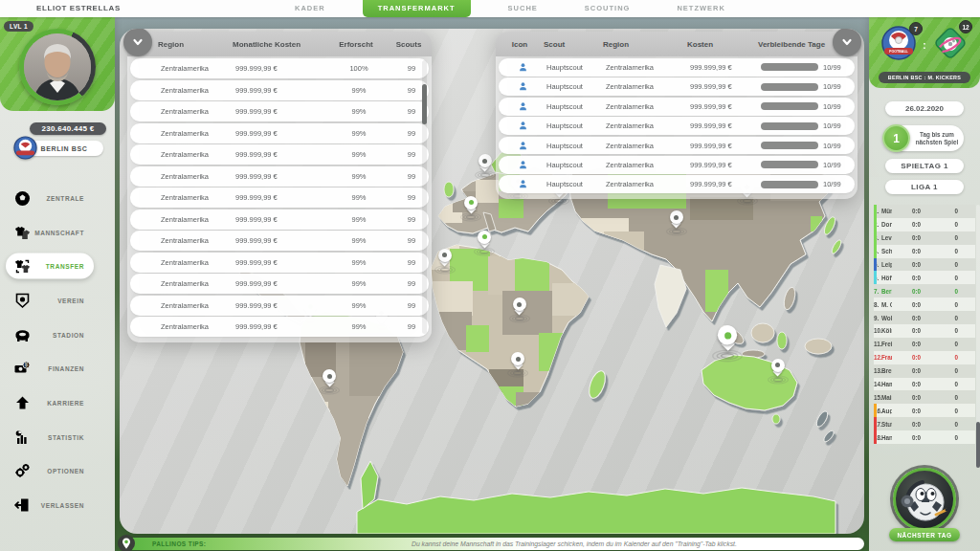 The width and height of the screenshot is (980, 551). I want to click on fixture-label: BERLIN BSC : M. KICKERS, so click(924, 77).